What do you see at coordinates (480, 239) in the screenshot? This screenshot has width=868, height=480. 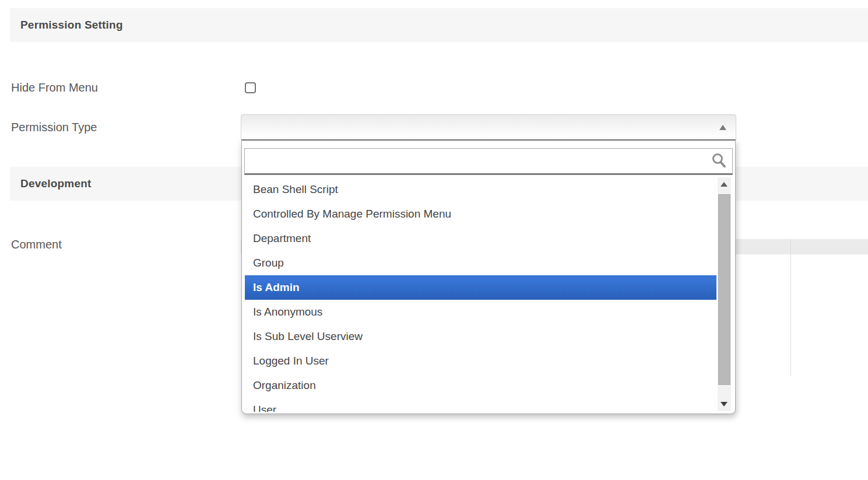 I see `dropdown-option: Department` at bounding box center [480, 239].